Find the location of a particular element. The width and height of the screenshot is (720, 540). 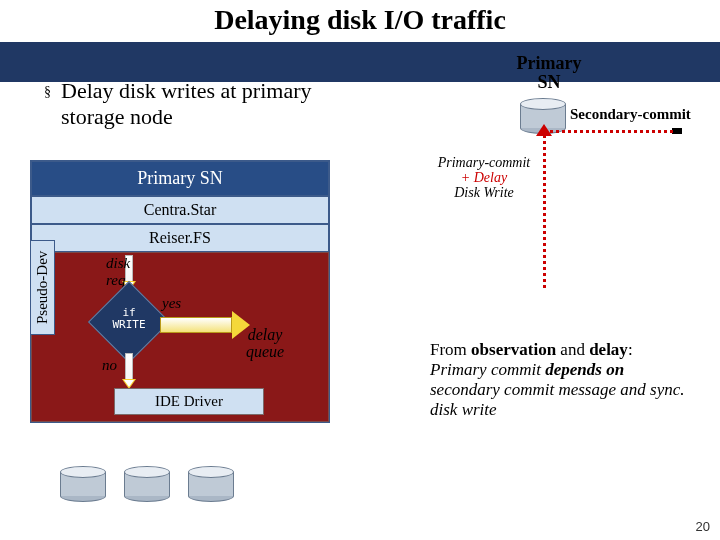

yes-label: yes is located at coordinates (172, 304).